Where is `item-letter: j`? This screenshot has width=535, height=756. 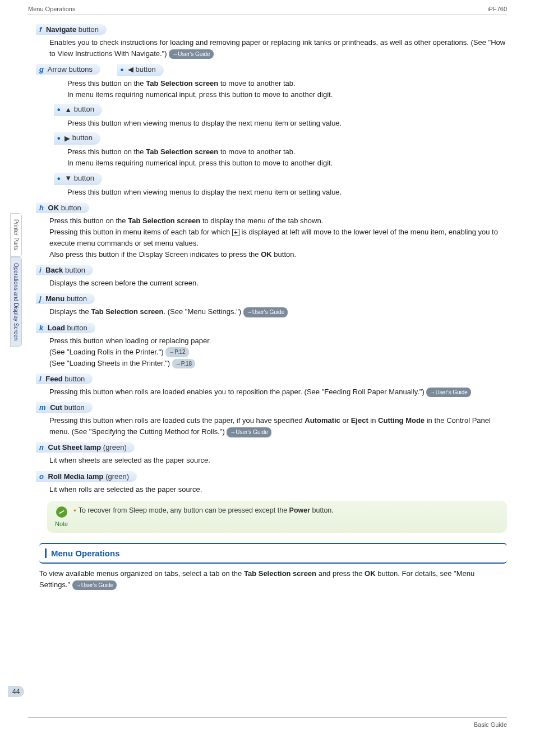 item-letter: j is located at coordinates (40, 298).